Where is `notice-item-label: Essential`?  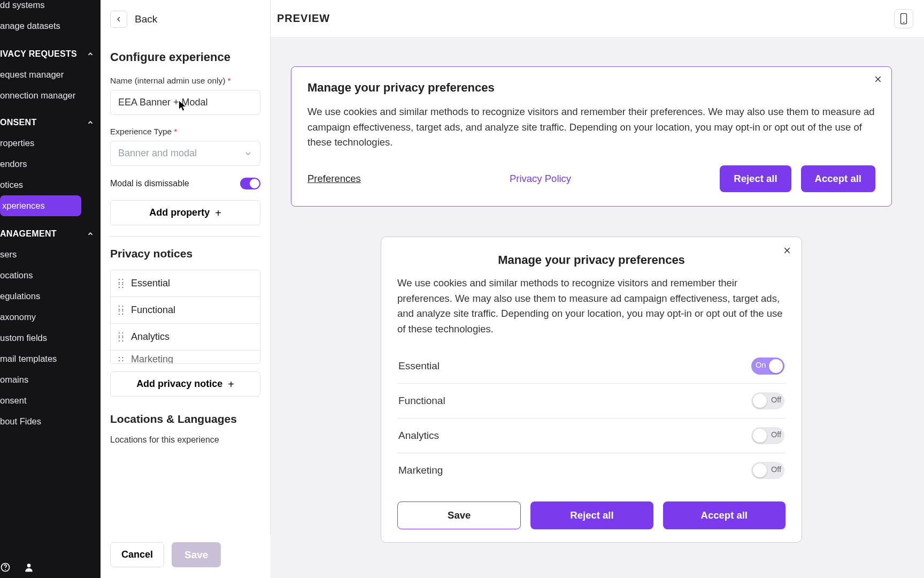
notice-item-label: Essential is located at coordinates (151, 284).